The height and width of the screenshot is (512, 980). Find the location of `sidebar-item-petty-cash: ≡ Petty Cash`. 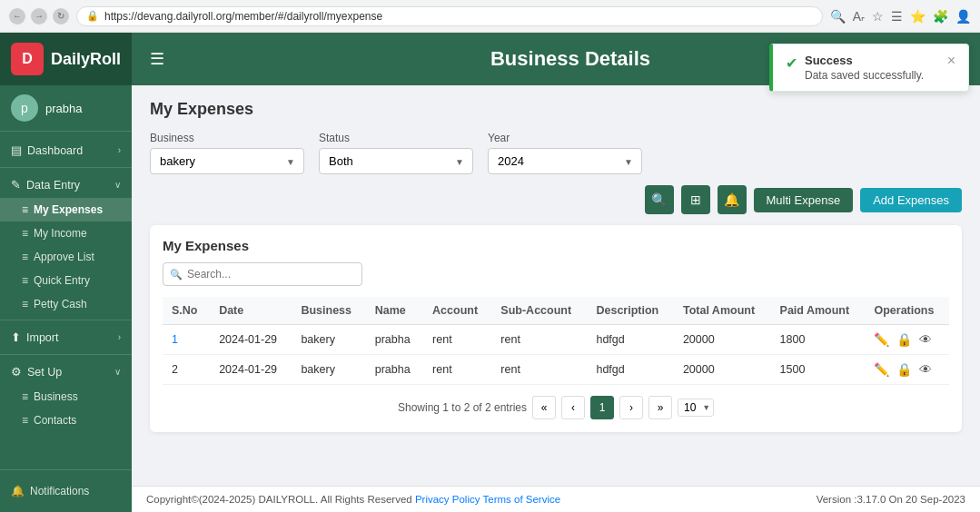

sidebar-item-petty-cash: ≡ Petty Cash is located at coordinates (65, 304).